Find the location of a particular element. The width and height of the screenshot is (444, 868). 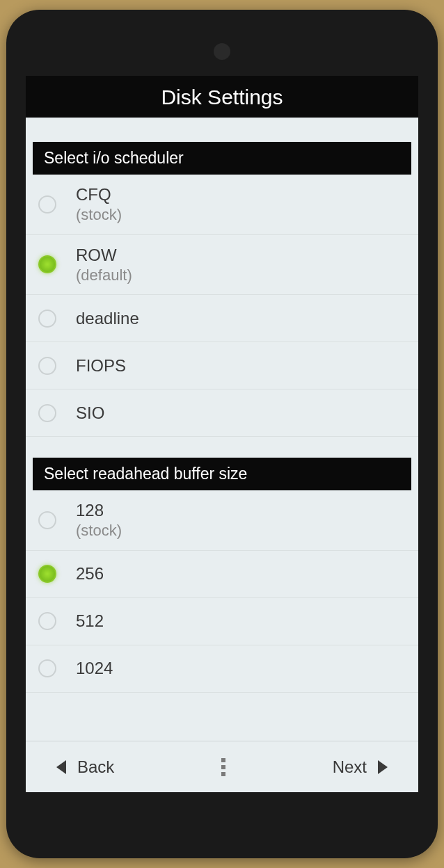

option-text: 512 is located at coordinates (90, 621).